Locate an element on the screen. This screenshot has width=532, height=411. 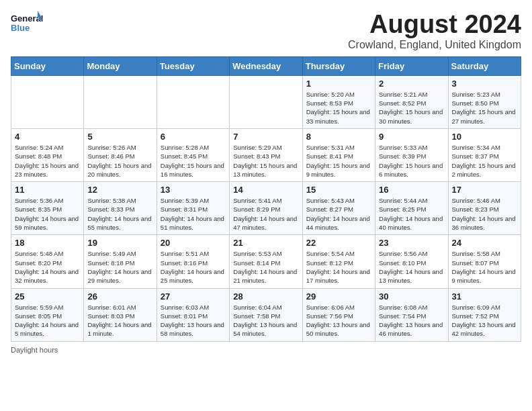
day-number: 8 is located at coordinates (339, 137).